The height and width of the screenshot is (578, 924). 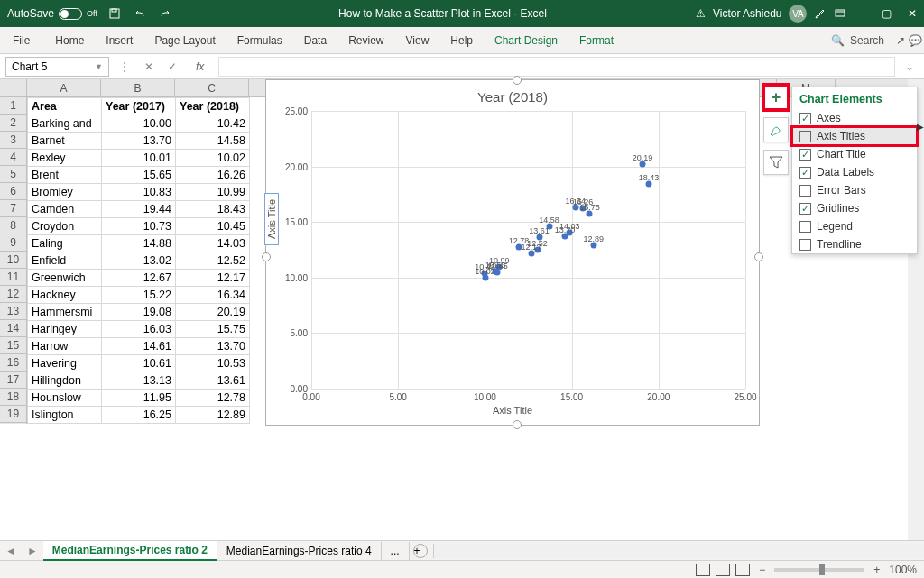 I want to click on row-header: 9, so click(x=13, y=243).